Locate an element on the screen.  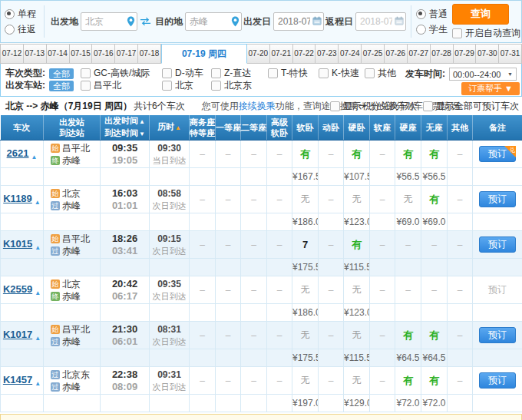
booking-helper-button: 订票帮手 ▼ is located at coordinates (491, 89).